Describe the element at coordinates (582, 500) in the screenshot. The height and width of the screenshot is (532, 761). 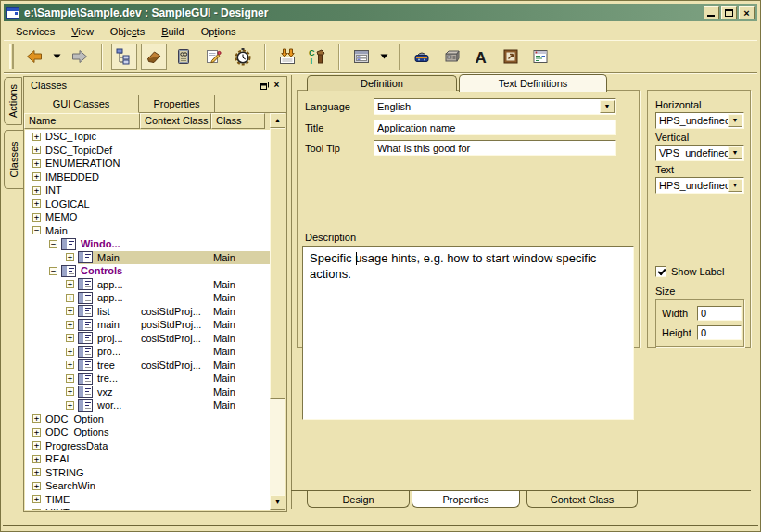
I see `tab-context-class: Context Class` at that location.